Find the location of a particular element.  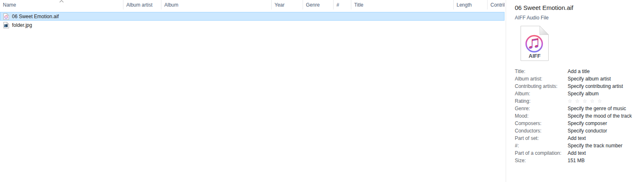

property-label: Album: is located at coordinates (541, 94).